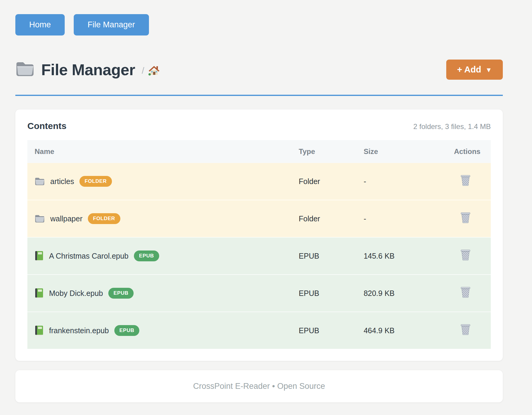  What do you see at coordinates (401, 256) in the screenshot?
I see `size-cell: 145.6 KB` at bounding box center [401, 256].